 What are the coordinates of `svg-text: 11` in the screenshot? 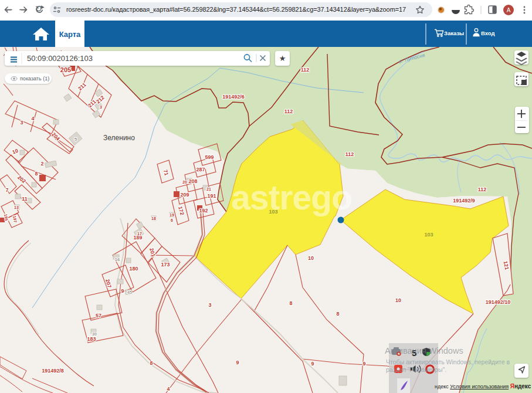 It's located at (25, 199).